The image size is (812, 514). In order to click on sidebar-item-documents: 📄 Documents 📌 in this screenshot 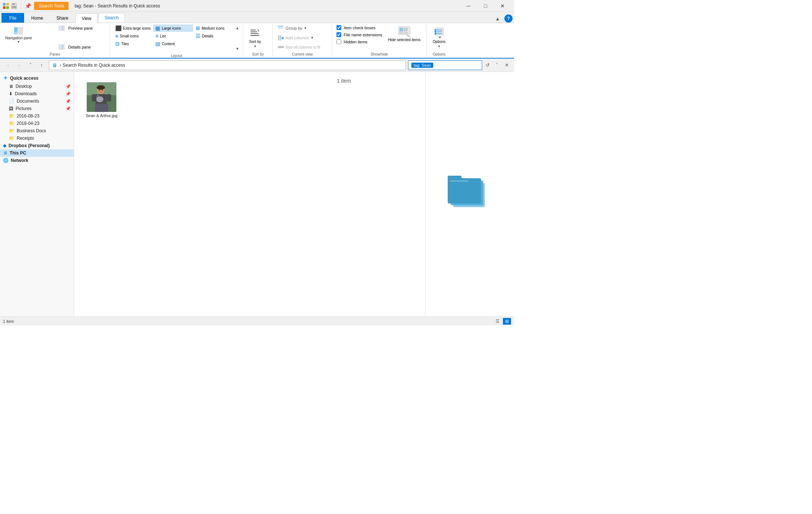, I will do `click(37, 101)`.